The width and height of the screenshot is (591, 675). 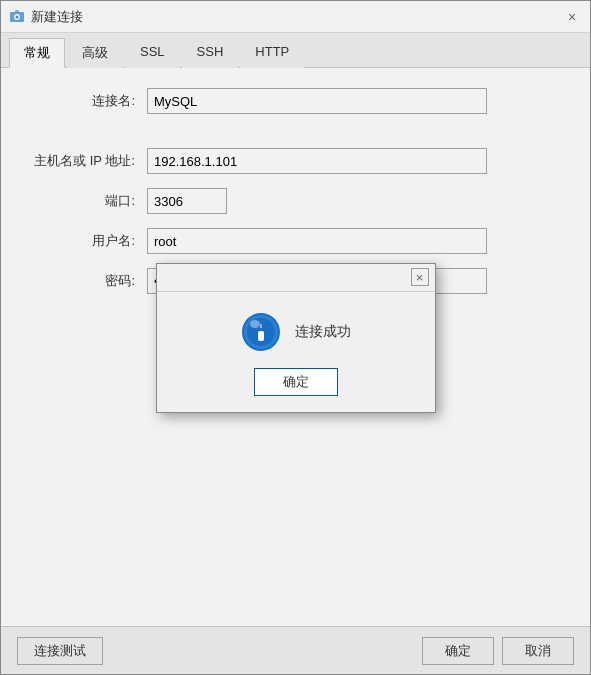 I want to click on dialog-ok-button: 确定, so click(x=296, y=382).